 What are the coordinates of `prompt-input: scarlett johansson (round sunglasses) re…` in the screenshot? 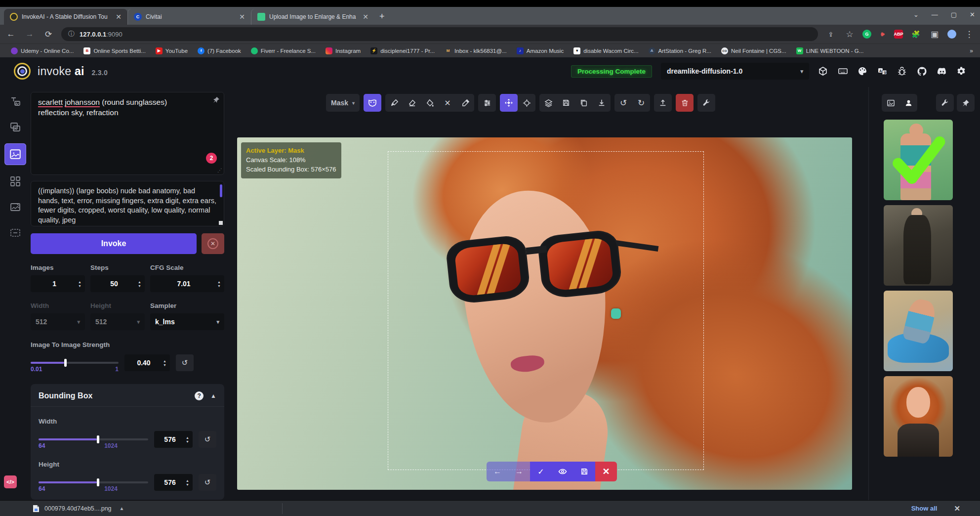 It's located at (127, 133).